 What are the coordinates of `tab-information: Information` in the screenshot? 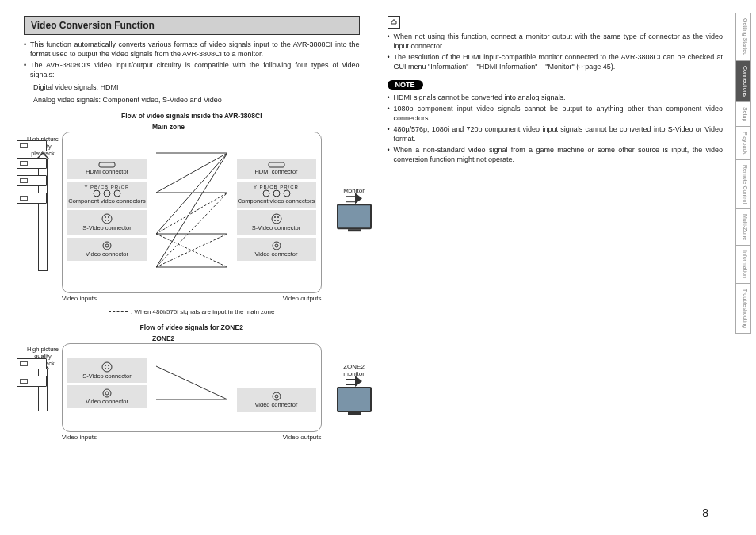 It's located at (743, 265).